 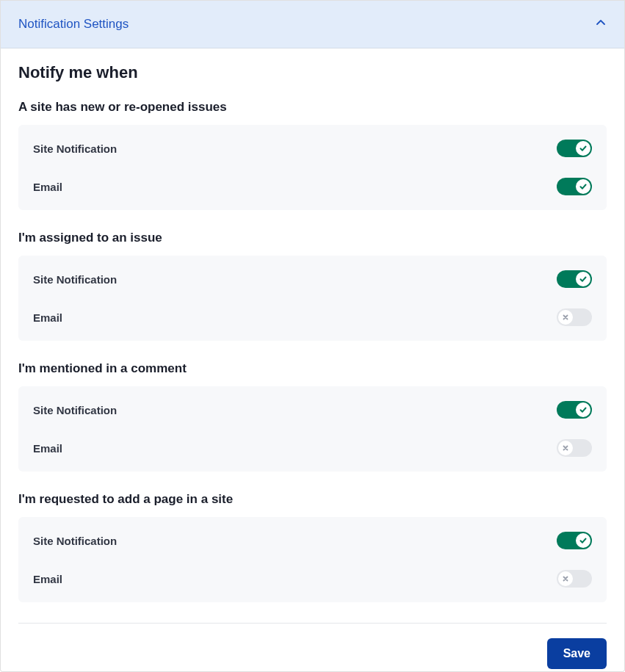 I want to click on divider, so click(x=313, y=623).